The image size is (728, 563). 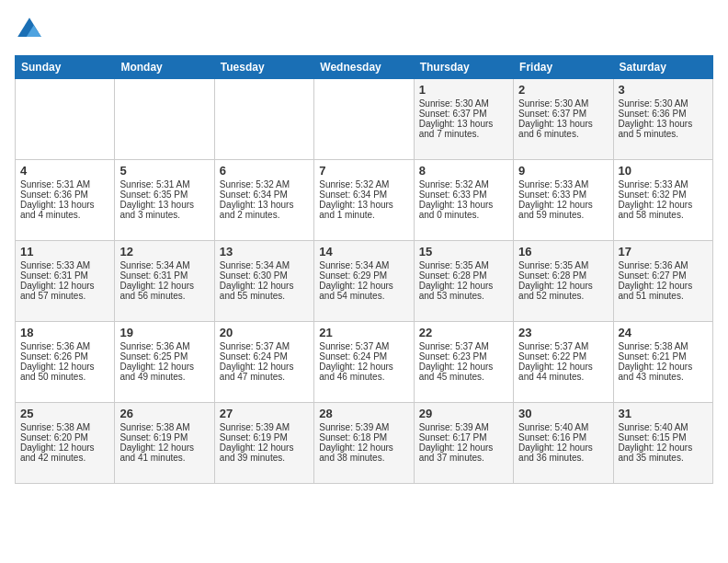 What do you see at coordinates (364, 333) in the screenshot?
I see `day-number: 21` at bounding box center [364, 333].